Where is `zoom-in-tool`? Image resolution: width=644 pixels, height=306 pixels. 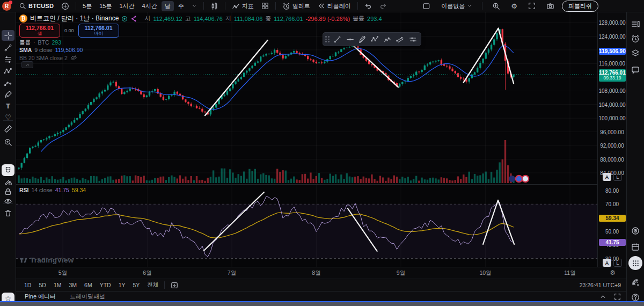 zoom-in-tool is located at coordinates (8, 142).